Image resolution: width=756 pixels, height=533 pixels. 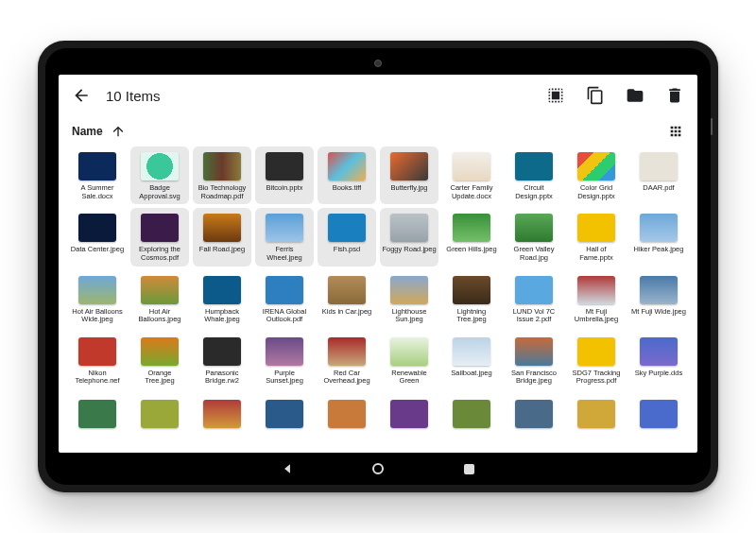 What do you see at coordinates (284, 299) in the screenshot?
I see `file-item: IRENA Global Outlook.pdf` at bounding box center [284, 299].